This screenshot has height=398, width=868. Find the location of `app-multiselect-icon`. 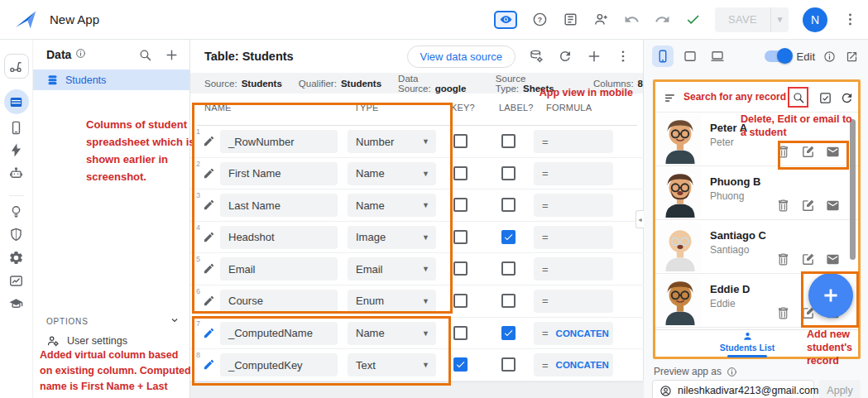

app-multiselect-icon is located at coordinates (825, 98).